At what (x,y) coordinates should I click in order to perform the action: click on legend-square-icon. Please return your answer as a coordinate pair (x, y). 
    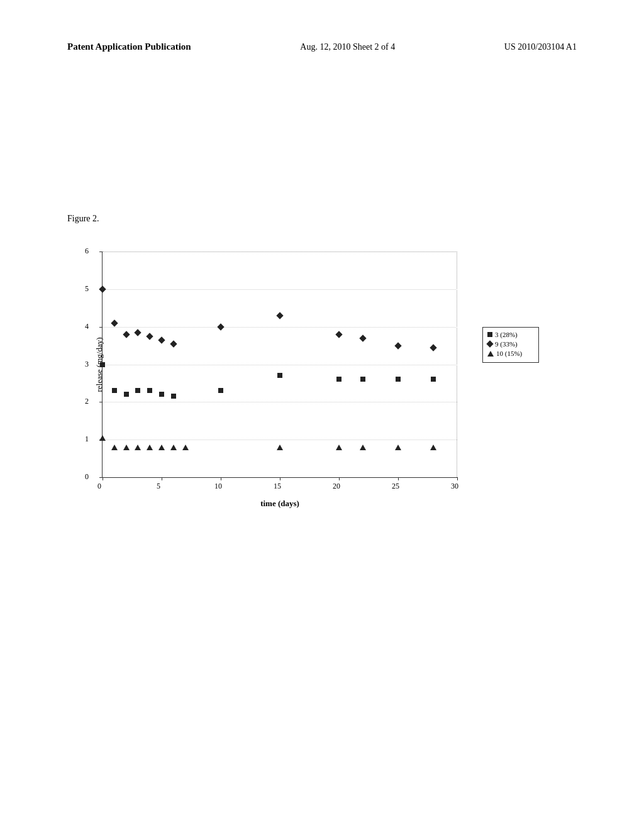
    Looking at the image, I should click on (490, 335).